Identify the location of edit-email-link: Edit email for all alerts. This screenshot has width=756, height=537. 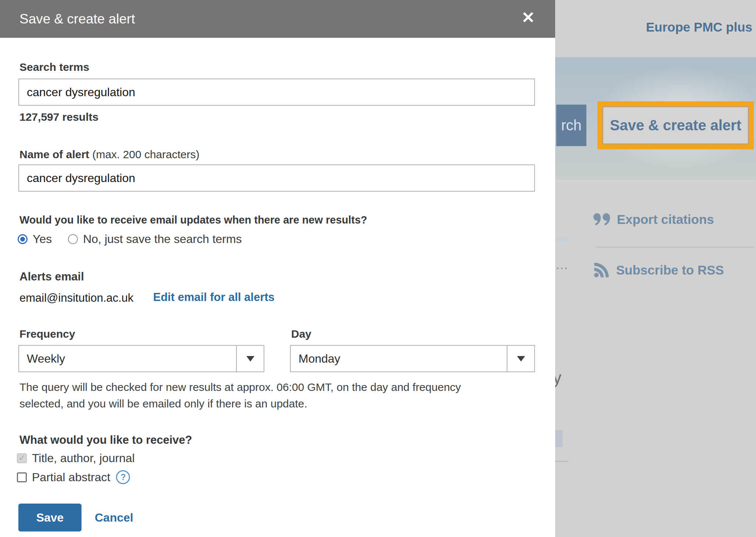
(214, 297).